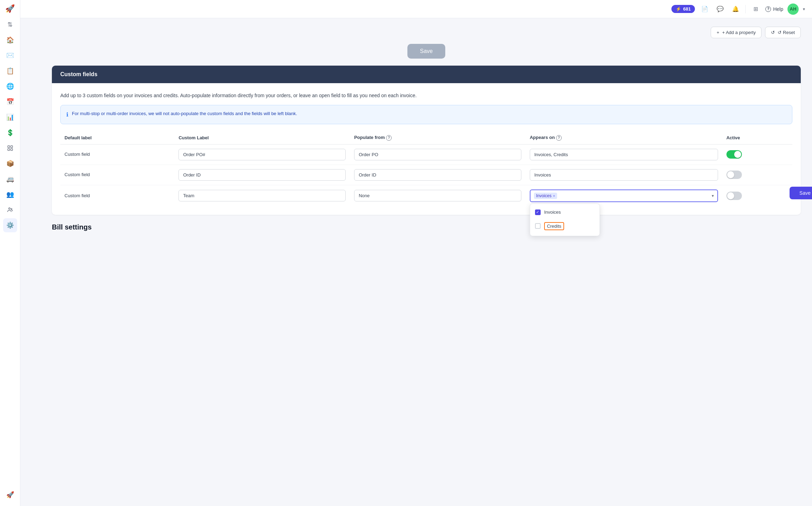 This screenshot has width=812, height=506. Describe the element at coordinates (546, 196) in the screenshot. I see `invoices-tag: Invoices ×` at that location.